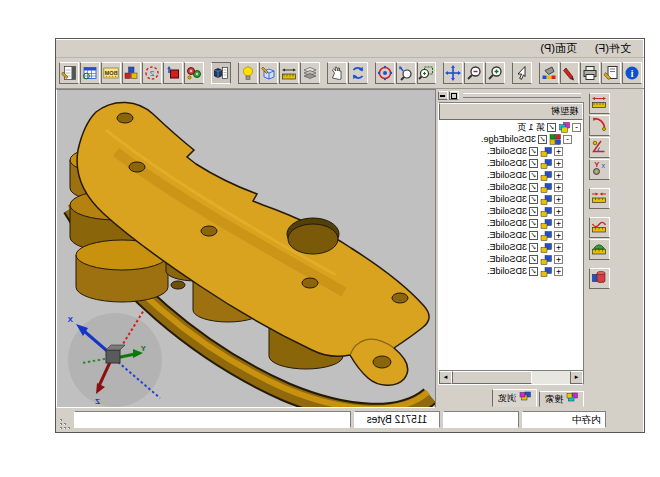 This screenshot has height=477, width=660. Describe the element at coordinates (385, 73) in the screenshot. I see `zoom-target-button` at that location.